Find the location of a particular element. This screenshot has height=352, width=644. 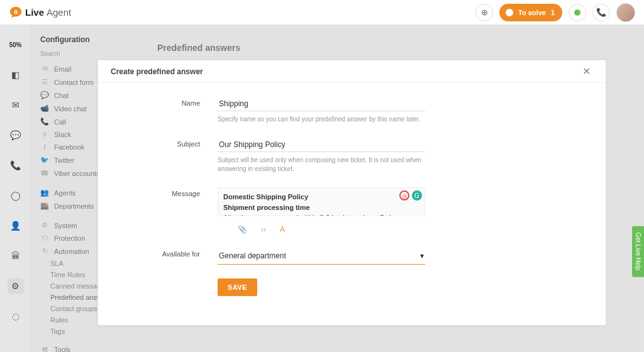

chat-status-button is located at coordinates (577, 13).